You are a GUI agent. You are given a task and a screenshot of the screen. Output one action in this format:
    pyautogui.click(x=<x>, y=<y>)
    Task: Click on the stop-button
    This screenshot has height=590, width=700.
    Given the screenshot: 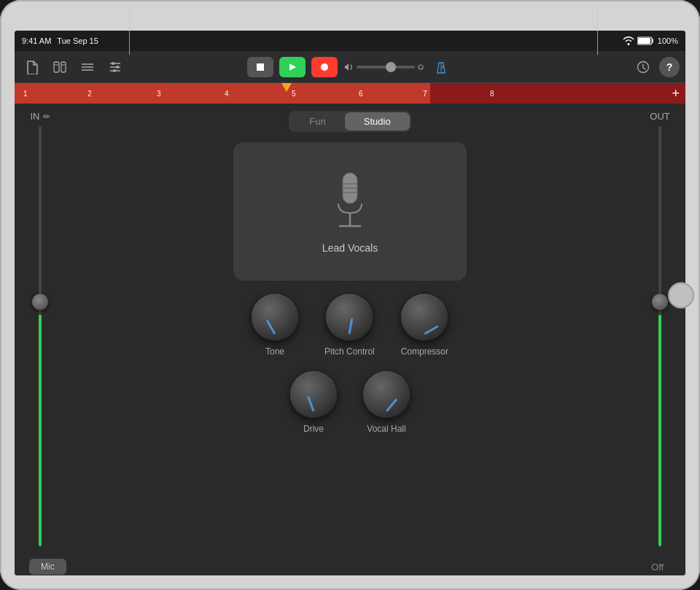 What is the action you would take?
    pyautogui.click(x=260, y=67)
    